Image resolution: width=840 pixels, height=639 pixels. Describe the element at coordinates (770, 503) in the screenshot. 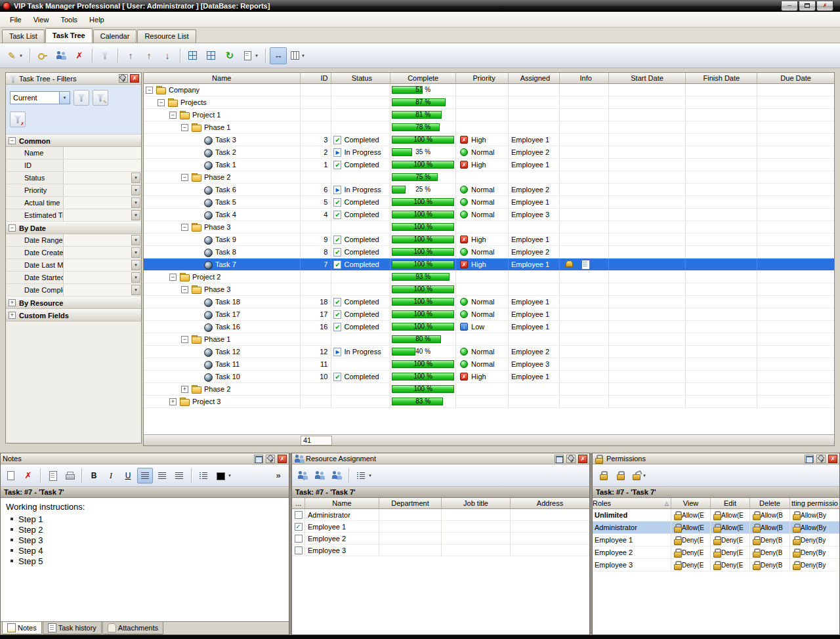

I see `column-header-delete: Delete` at that location.